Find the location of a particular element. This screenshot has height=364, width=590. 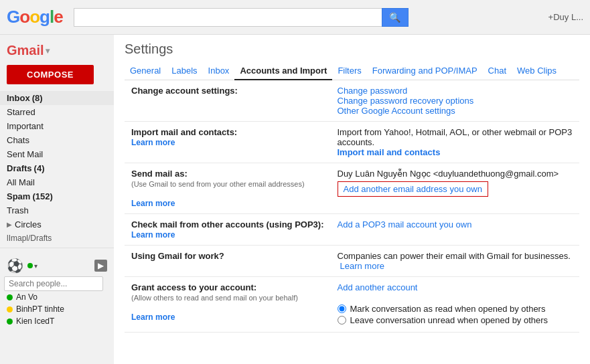

chat-status-bar: ⚽ ▾ ▶ is located at coordinates (57, 266).